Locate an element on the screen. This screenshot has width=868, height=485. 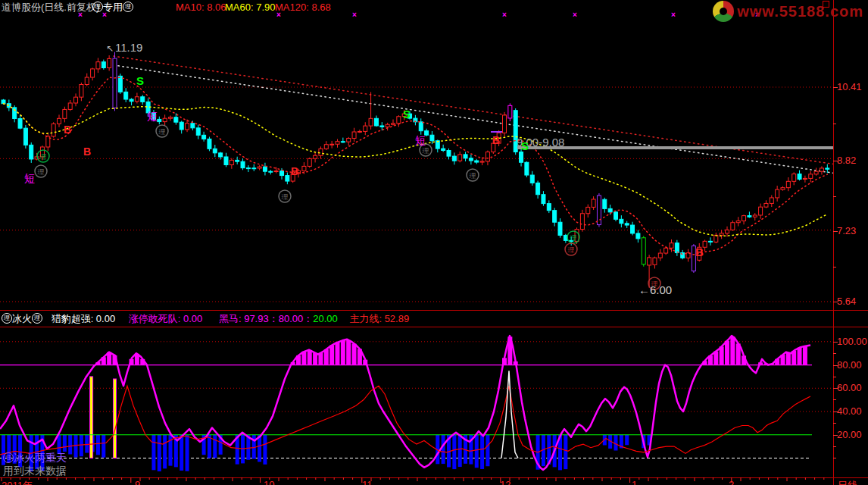
swirl-logo-icon is located at coordinates (723, 11).